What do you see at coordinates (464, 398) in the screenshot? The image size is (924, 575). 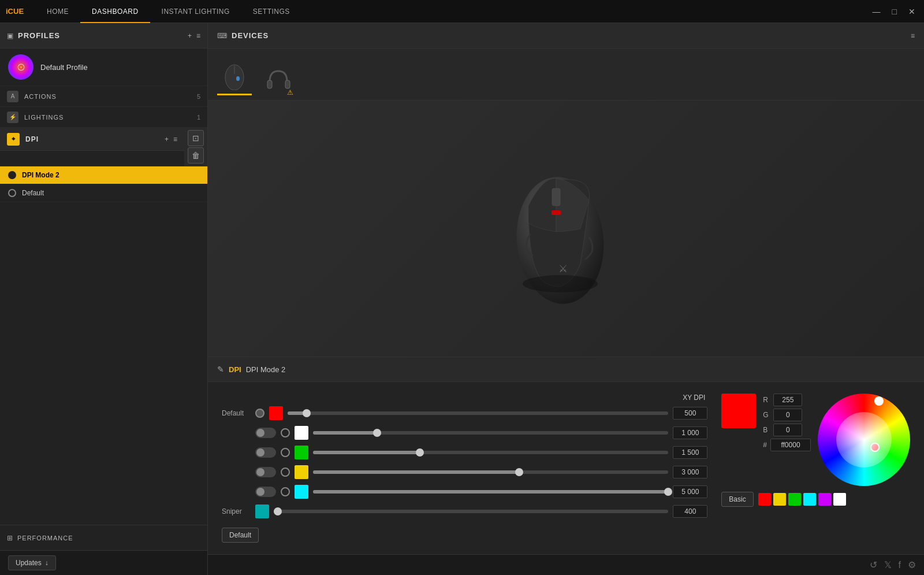 I see `xy-dpi-label: XY DPI` at bounding box center [464, 398].